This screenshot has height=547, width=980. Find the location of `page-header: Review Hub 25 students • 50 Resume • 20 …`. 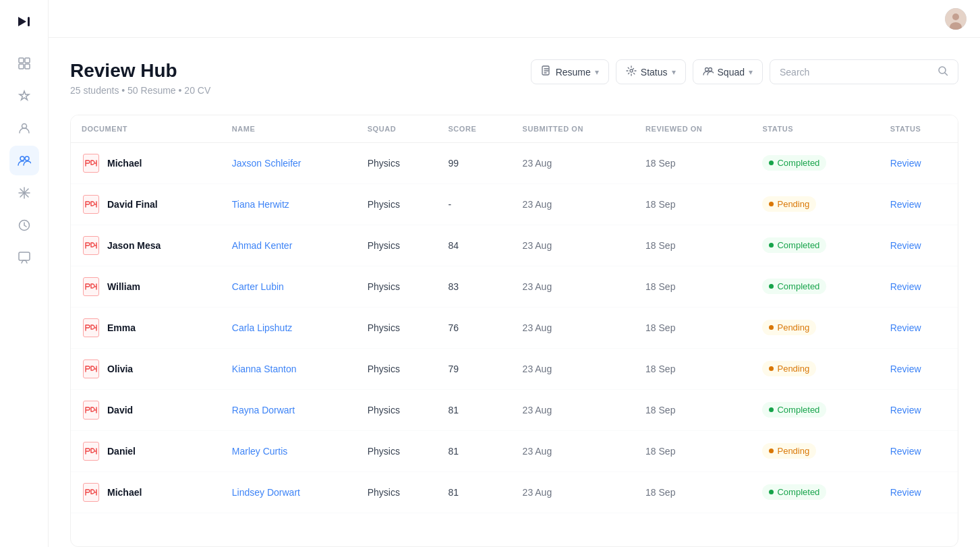

page-header: Review Hub 25 students • 50 Resume • 20 … is located at coordinates (514, 78).